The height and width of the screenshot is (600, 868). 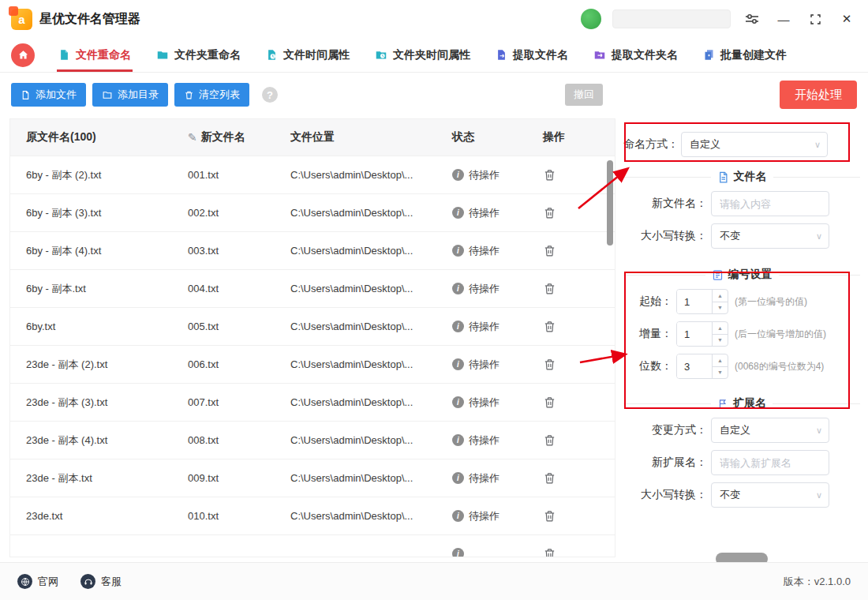 What do you see at coordinates (584, 95) in the screenshot?
I see `undo-button: 撤回` at bounding box center [584, 95].